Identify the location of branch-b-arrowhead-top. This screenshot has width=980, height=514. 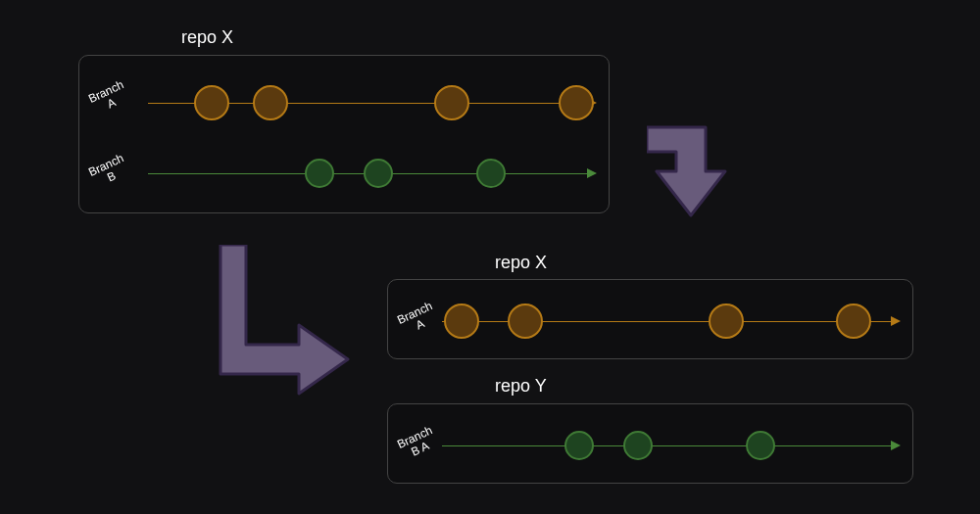
(592, 173).